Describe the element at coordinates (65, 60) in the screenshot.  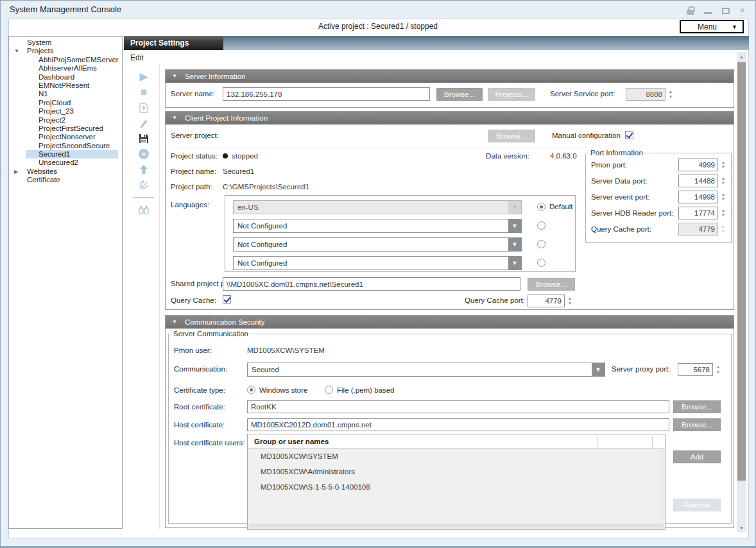
I see `tree-item-abhiprojsomeemserver: AbhiProjSomeEMServer` at that location.